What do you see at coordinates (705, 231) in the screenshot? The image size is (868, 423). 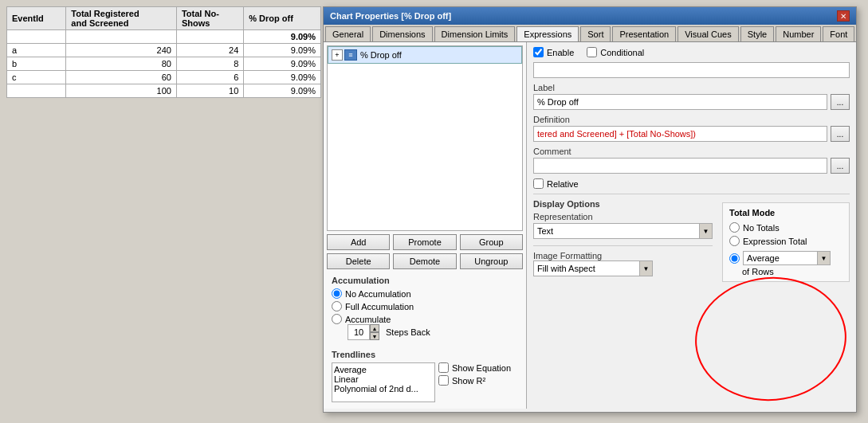 I see `representation-arrow: ▼` at bounding box center [705, 231].